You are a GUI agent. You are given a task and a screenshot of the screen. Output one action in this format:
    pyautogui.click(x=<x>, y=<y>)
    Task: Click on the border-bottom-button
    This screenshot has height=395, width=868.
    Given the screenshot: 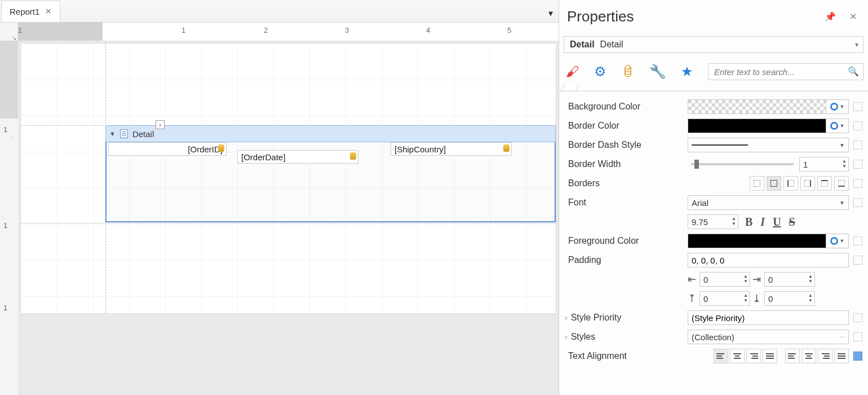 What is the action you would take?
    pyautogui.click(x=842, y=183)
    